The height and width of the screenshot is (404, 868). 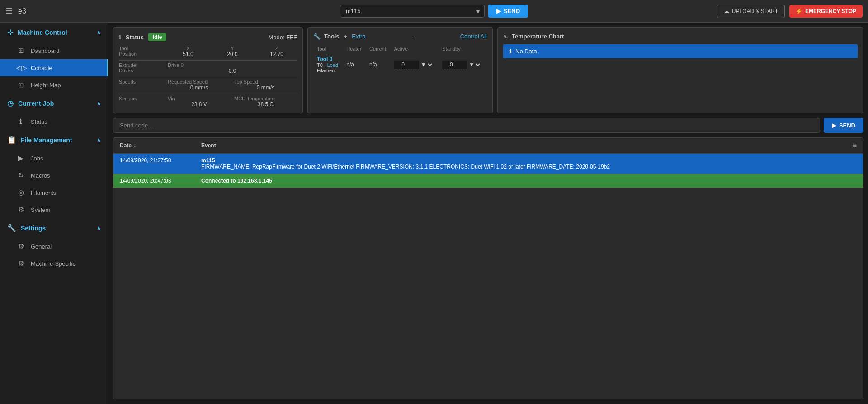 What do you see at coordinates (142, 52) in the screenshot?
I see `tool-label: Tool Position` at bounding box center [142, 52].